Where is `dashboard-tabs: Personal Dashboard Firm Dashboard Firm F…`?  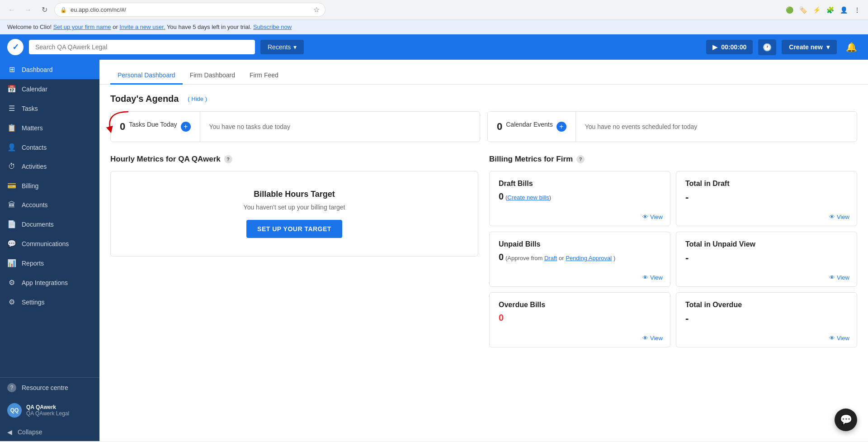
dashboard-tabs: Personal Dashboard Firm Dashboard Firm F… is located at coordinates (484, 72).